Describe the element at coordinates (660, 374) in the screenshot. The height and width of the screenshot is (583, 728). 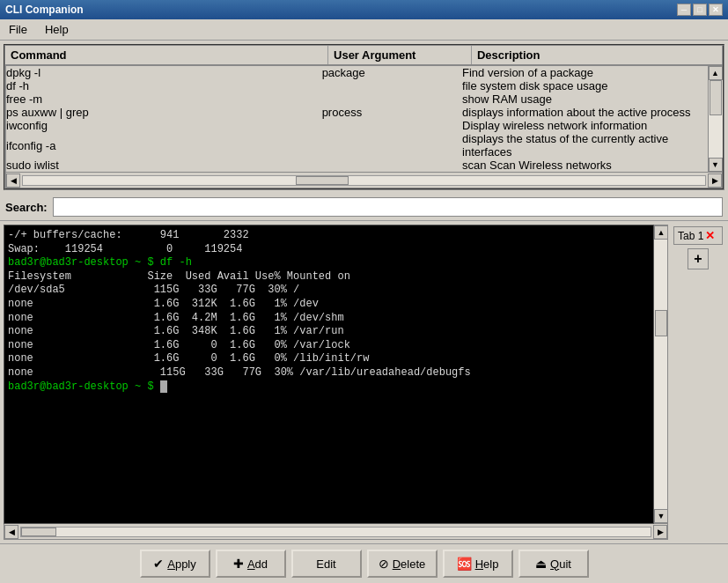
I see `term-vscroll-track` at that location.